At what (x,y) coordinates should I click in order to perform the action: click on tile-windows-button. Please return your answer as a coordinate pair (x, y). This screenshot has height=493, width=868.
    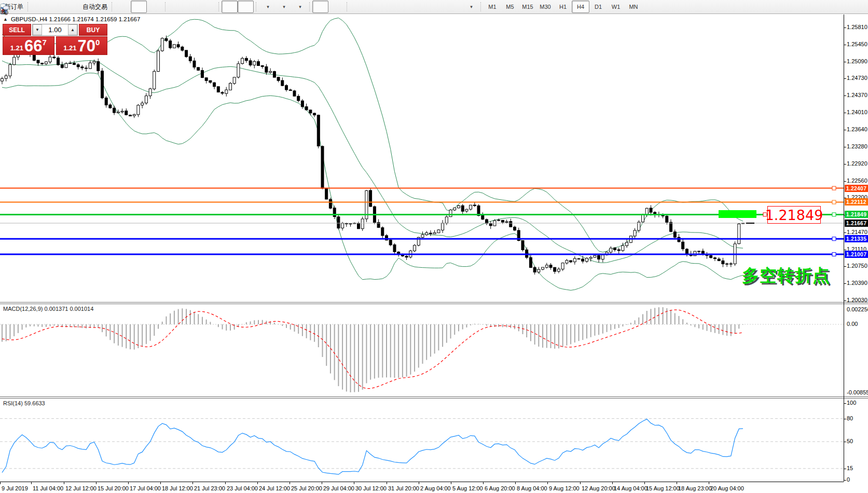
    Looking at the image, I should click on (209, 7).